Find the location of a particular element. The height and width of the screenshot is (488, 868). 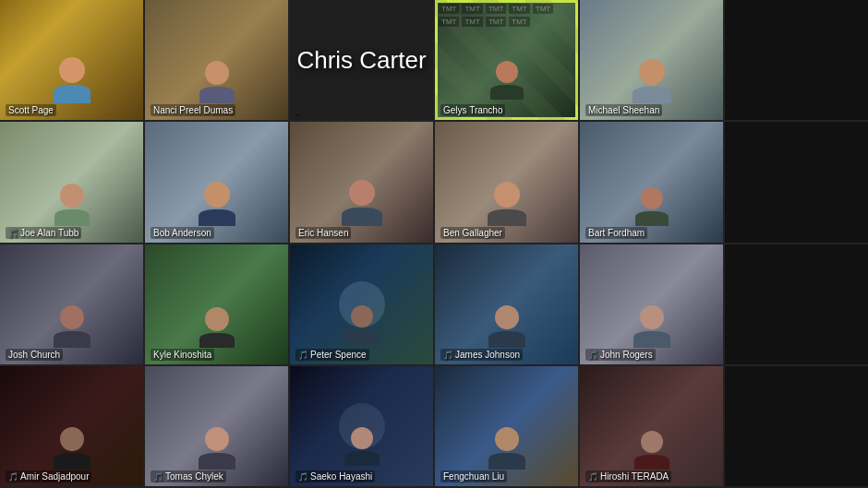

video-cell-jamesjohnson: 🎵James Johnson is located at coordinates (506, 304).